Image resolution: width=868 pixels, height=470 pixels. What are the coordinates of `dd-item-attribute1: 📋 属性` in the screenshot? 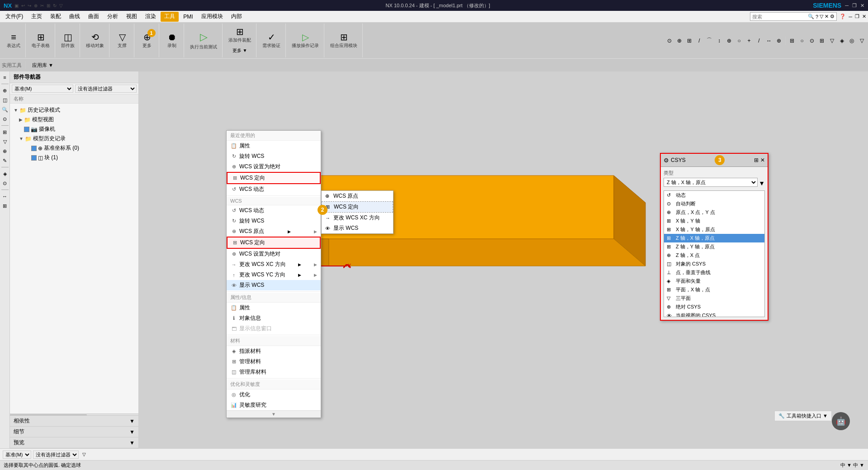 It's located at (274, 146).